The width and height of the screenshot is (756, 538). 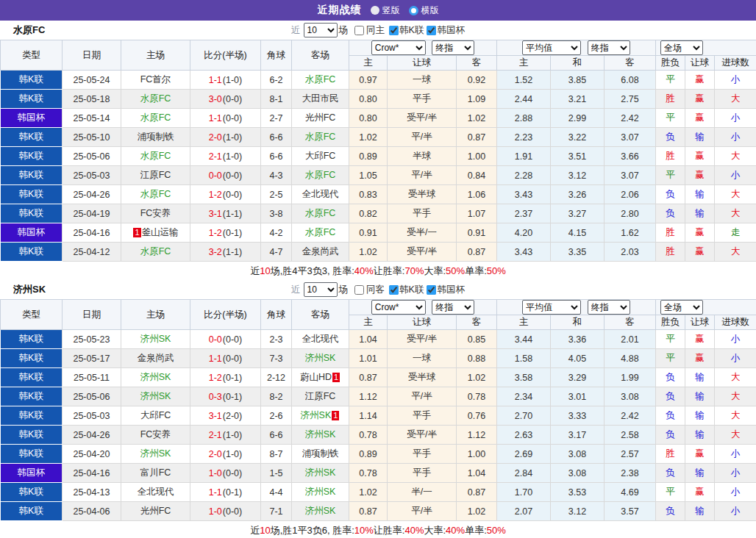 I want to click on corners-cell: 6-6, so click(x=277, y=137).